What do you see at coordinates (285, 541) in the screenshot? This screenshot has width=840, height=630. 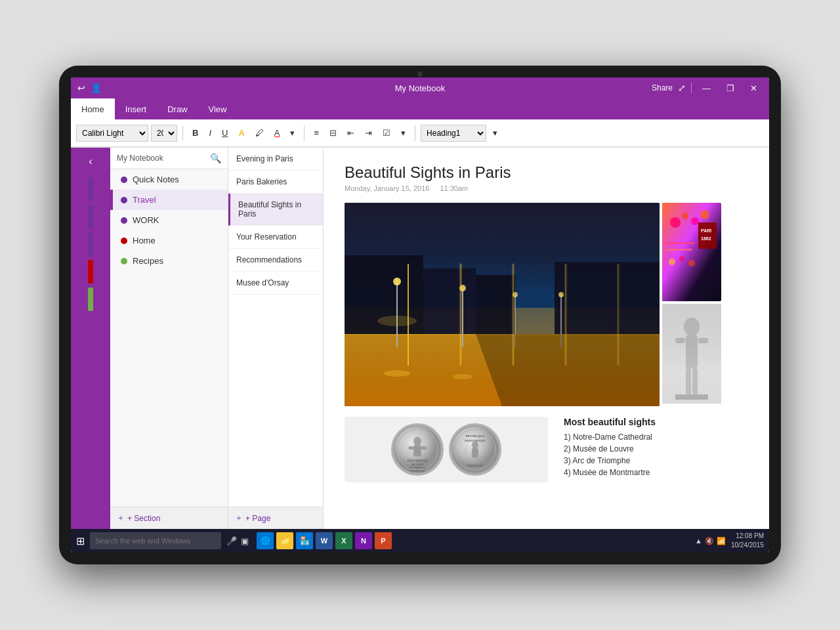 I see `folder-app: 📁` at bounding box center [285, 541].